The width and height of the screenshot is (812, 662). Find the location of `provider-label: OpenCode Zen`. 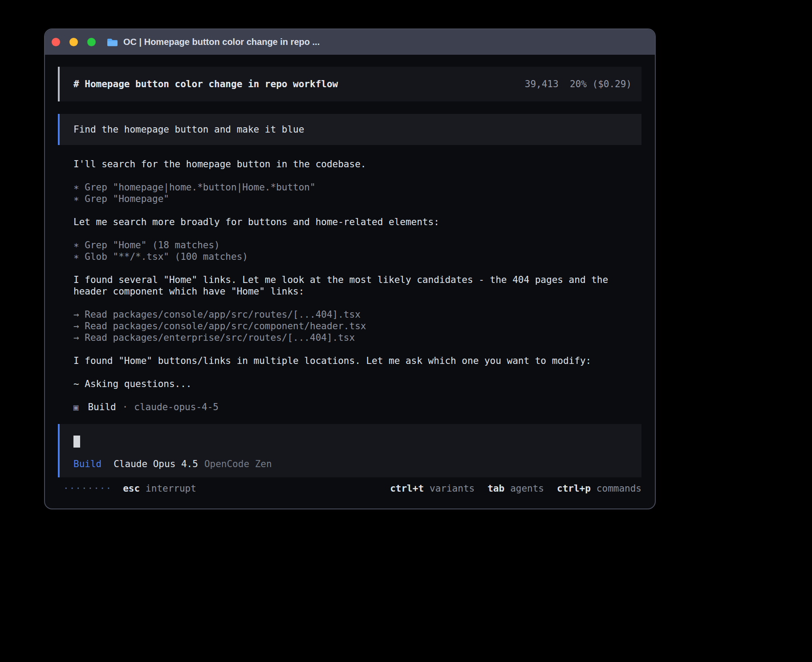

provider-label: OpenCode Zen is located at coordinates (238, 464).